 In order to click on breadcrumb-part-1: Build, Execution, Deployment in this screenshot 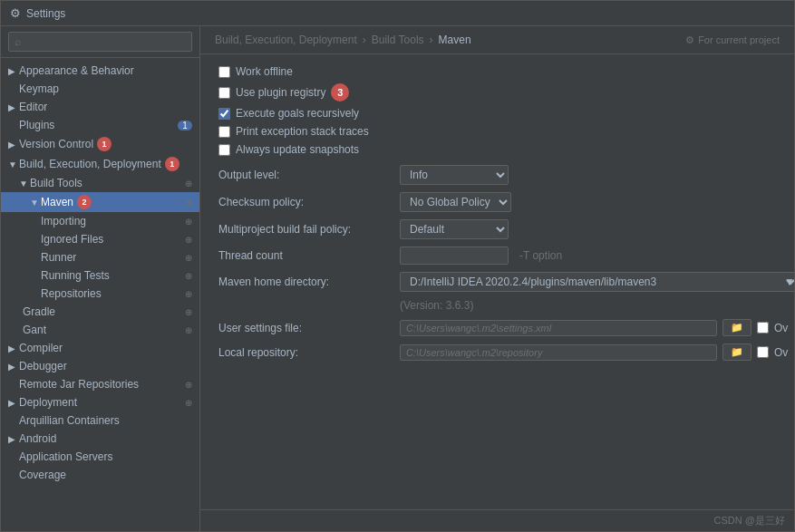, I will do `click(286, 40)`.